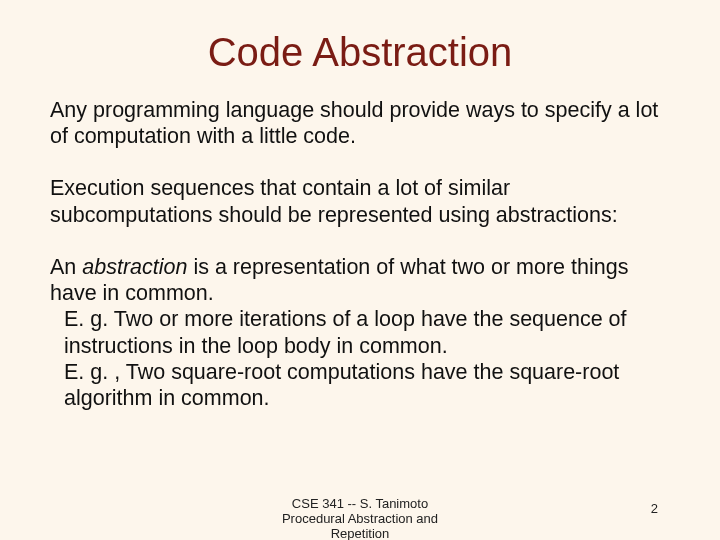 The width and height of the screenshot is (720, 540). I want to click on slide-title: Code Abstraction, so click(360, 52).